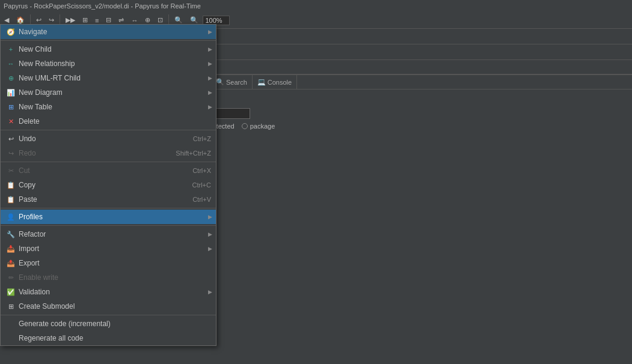 The image size is (632, 364). I want to click on export-icon: 📤, so click(11, 263).